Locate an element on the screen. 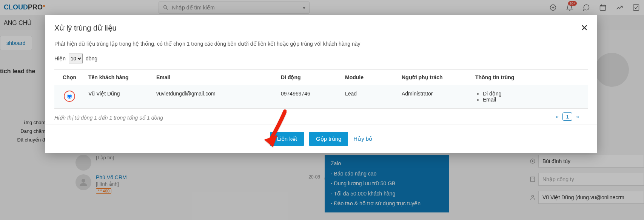 The image size is (644, 220). show-post-label: dòng is located at coordinates (91, 58).